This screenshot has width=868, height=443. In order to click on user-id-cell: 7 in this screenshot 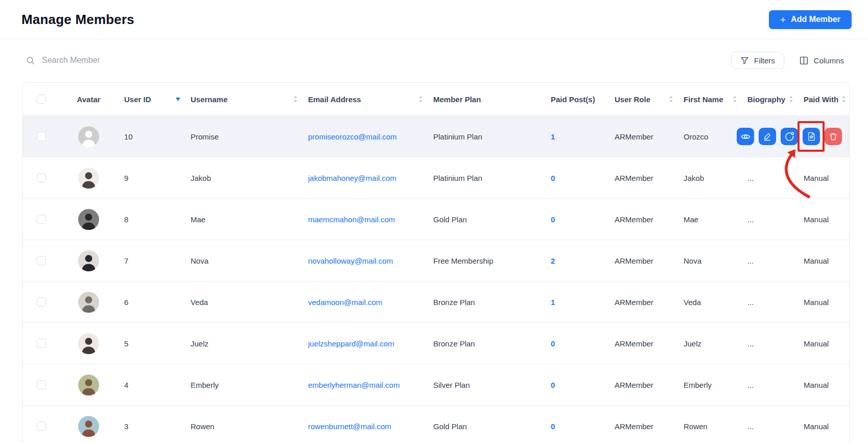, I will do `click(151, 261)`.